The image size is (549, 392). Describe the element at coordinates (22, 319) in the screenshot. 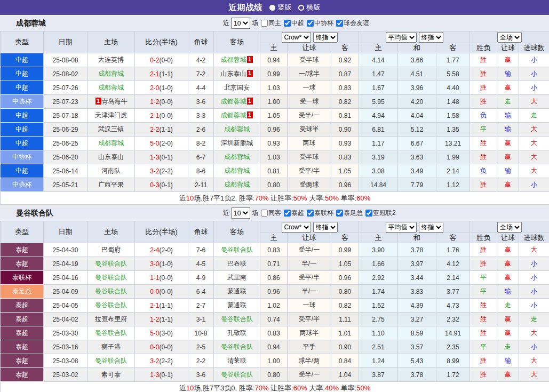

I see `league-type-cell: 泰超` at that location.